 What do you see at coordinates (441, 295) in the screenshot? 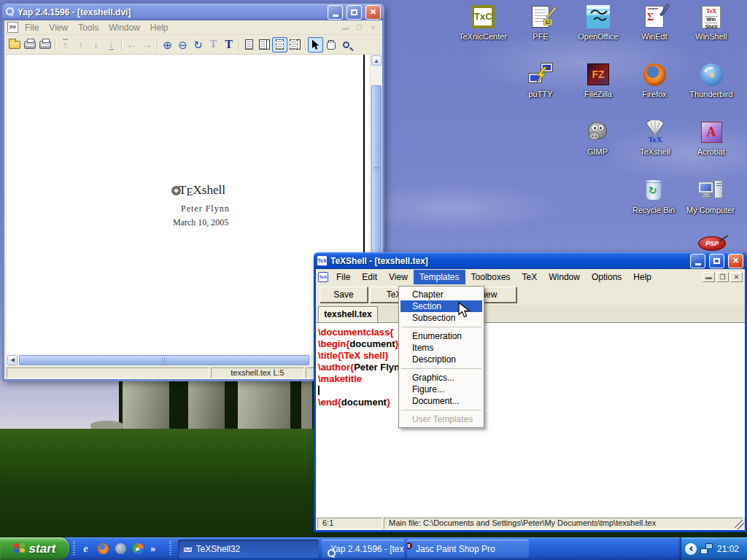
I see `menu-item-chapter: Chapter` at bounding box center [441, 295].